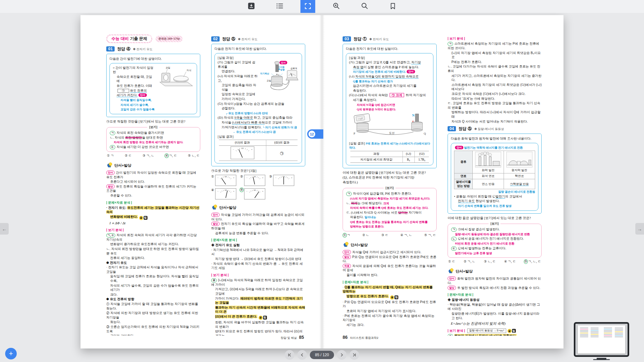 The width and height of the screenshot is (644, 362). What do you see at coordinates (495, 55) in the screenshot?
I see `text-line: (나)의 자기장 앱에서 측정된 자기장의 세기의 최댓값은 B₀이므로` at bounding box center [495, 55].